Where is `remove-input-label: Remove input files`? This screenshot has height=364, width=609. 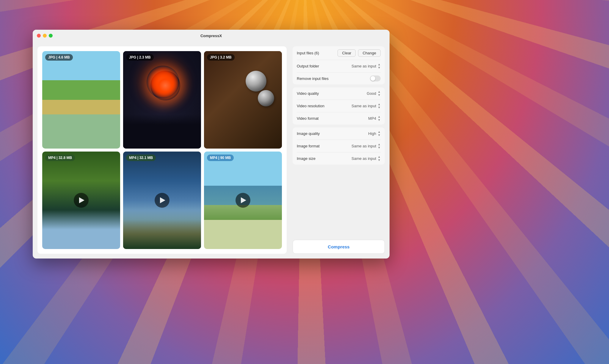 remove-input-label: Remove input files is located at coordinates (313, 78).